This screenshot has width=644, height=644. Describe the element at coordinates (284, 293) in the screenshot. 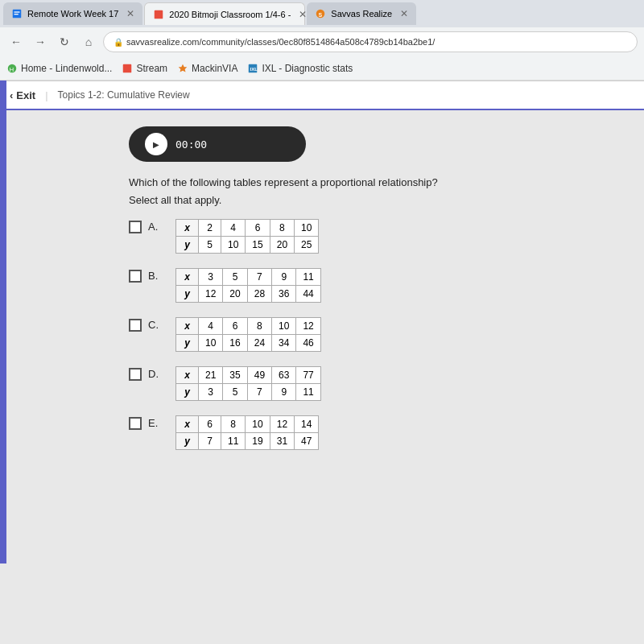

I see `cell-row-B-4: 36` at that location.